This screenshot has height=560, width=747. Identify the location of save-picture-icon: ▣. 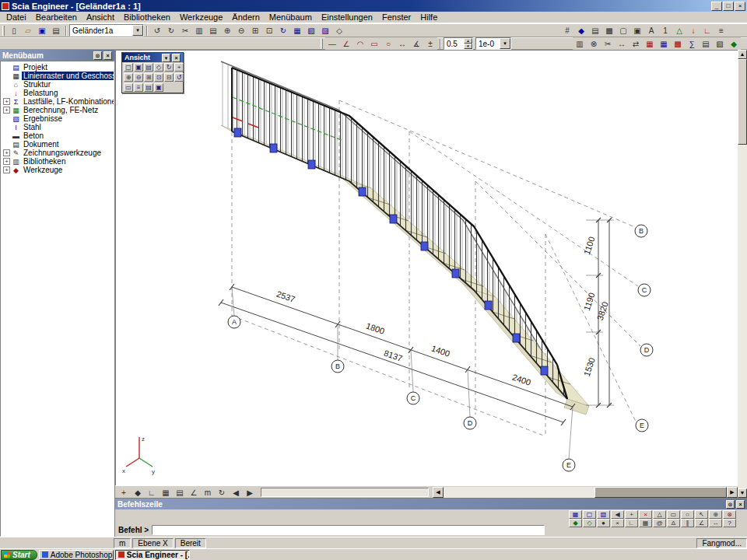
(159, 87).